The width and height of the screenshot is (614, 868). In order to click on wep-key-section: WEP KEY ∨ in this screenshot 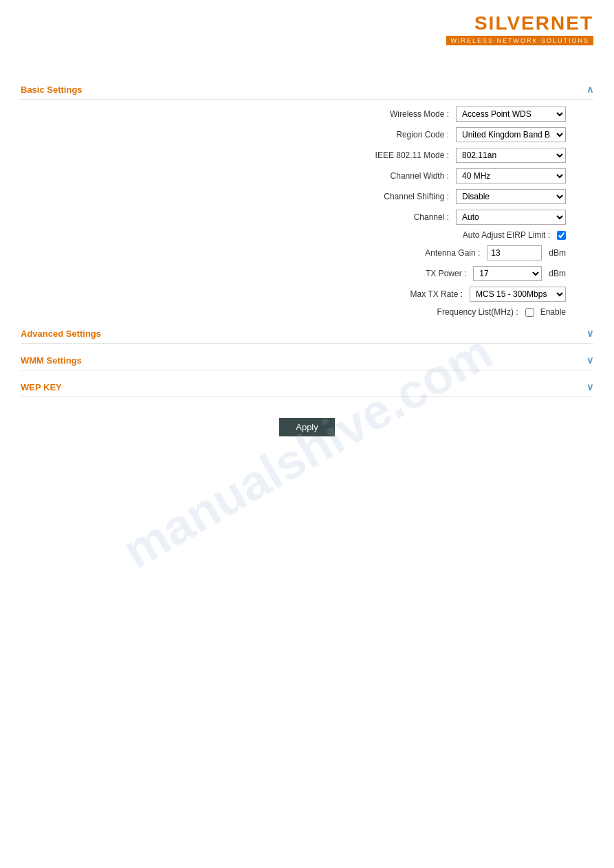, I will do `click(307, 388)`.